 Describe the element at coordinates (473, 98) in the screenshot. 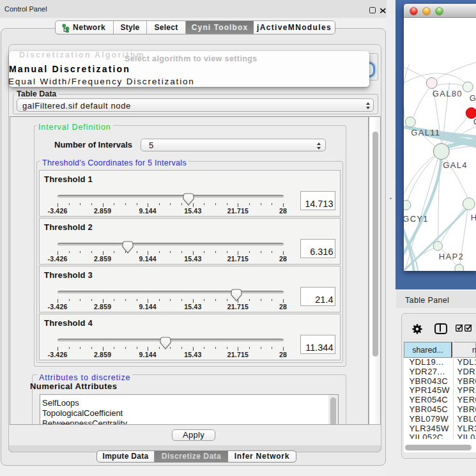

I see `svg-text: GA` at that location.